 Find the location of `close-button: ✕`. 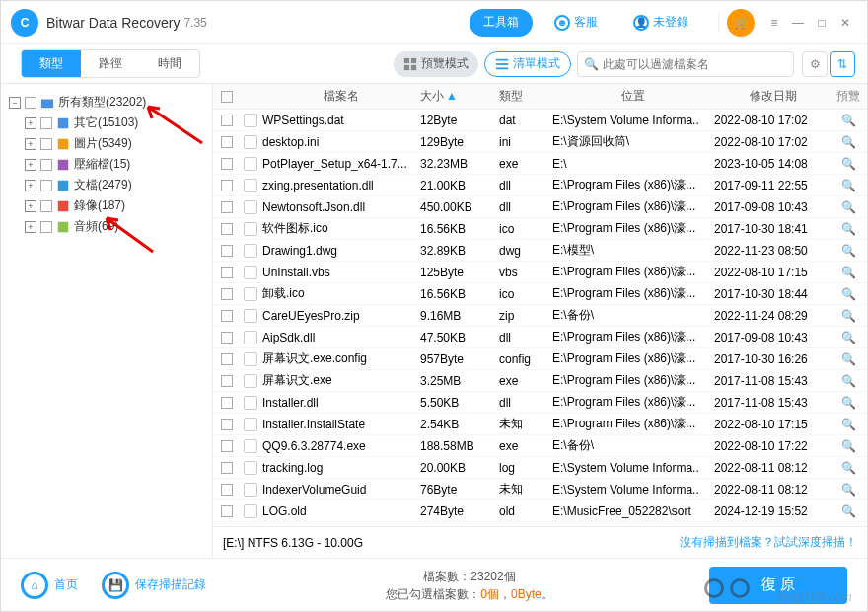

close-button: ✕ is located at coordinates (845, 23).